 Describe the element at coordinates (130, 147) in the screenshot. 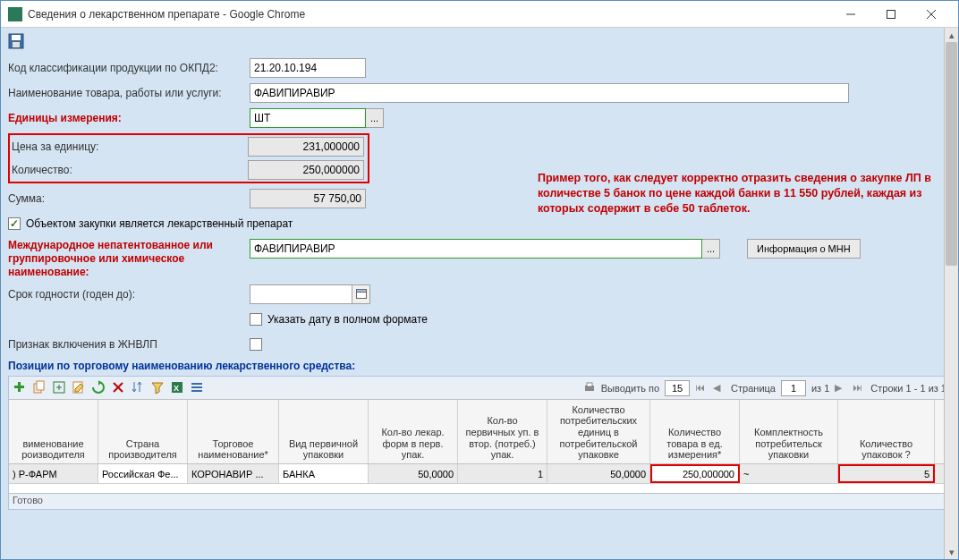

I see `label-price: Цена за единицу:` at that location.